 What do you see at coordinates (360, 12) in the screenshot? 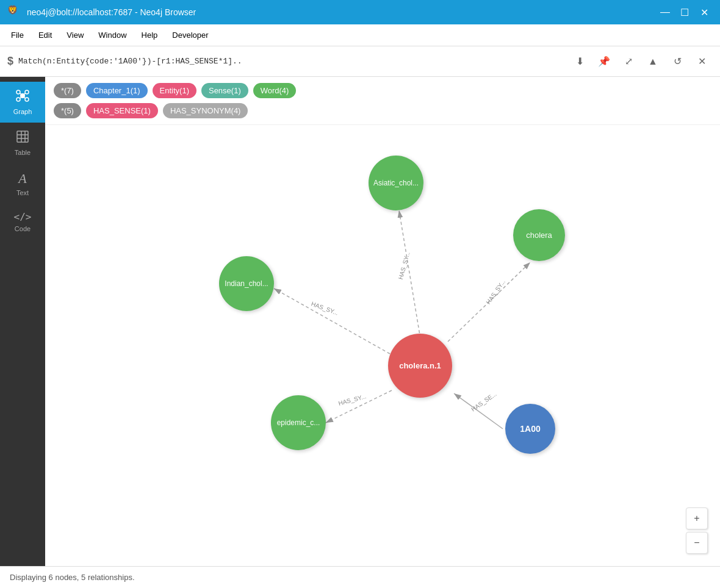
I see `title-bar: 🦁 neo4j@bolt://localhost:7687 - Neo4j Br…` at bounding box center [360, 12].